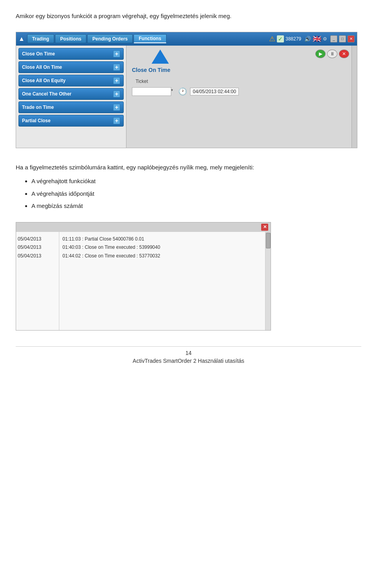 Image resolution: width=377 pixels, height=588 pixels. Describe the element at coordinates (22, 39) in the screenshot. I see `app-logo-icon: ▲` at that location.